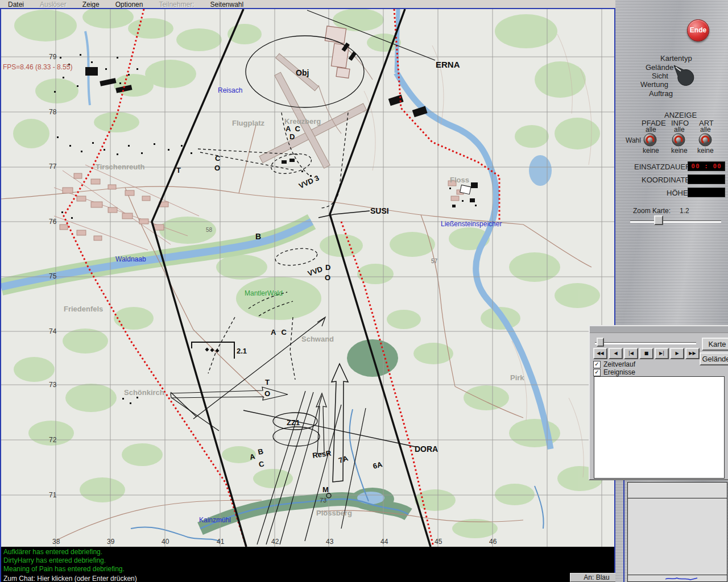 The width and height of the screenshot is (728, 582). Describe the element at coordinates (427, 449) in the screenshot. I see `label-dora: DORA` at that location.